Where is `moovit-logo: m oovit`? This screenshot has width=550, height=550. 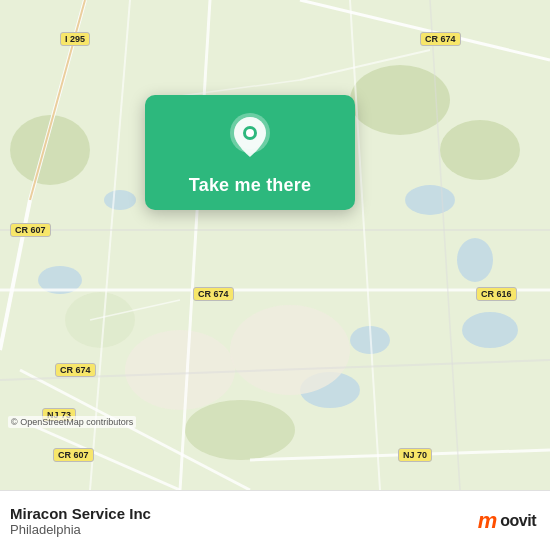 moovit-logo: m oovit is located at coordinates (507, 521).